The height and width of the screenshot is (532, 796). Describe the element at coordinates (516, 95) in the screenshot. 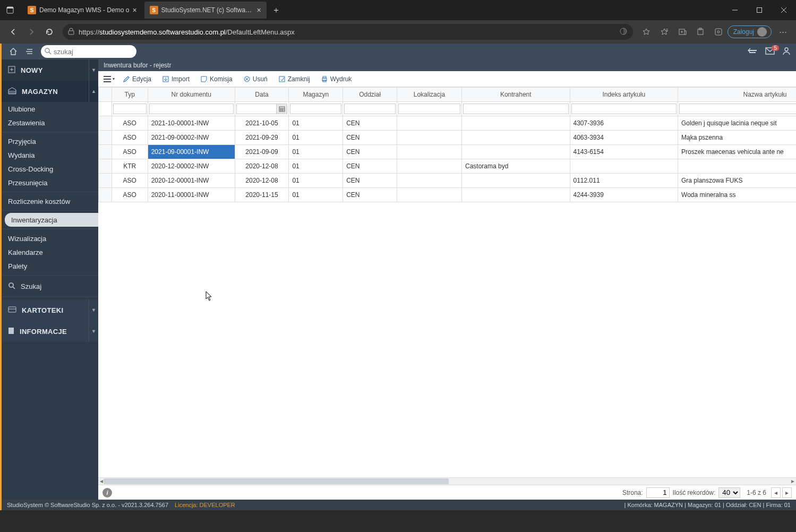

I see `column-header: Kontrahent` at that location.